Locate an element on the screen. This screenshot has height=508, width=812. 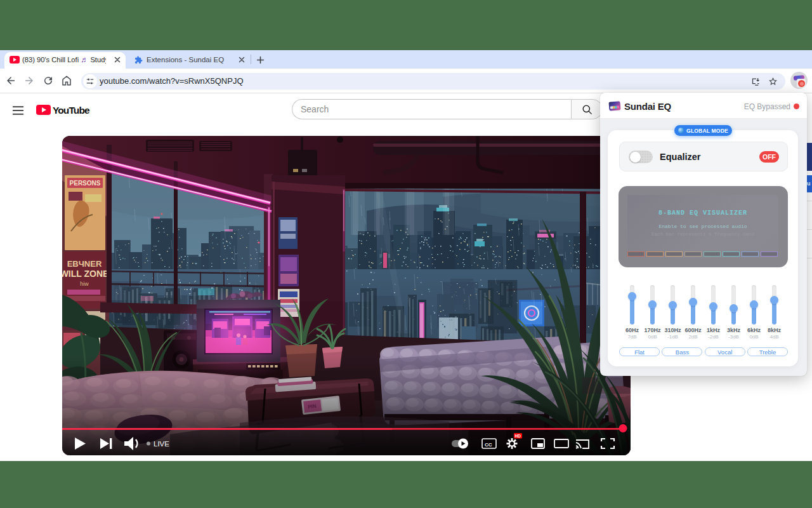
svg-text: EBЧNER is located at coordinates (85, 264).